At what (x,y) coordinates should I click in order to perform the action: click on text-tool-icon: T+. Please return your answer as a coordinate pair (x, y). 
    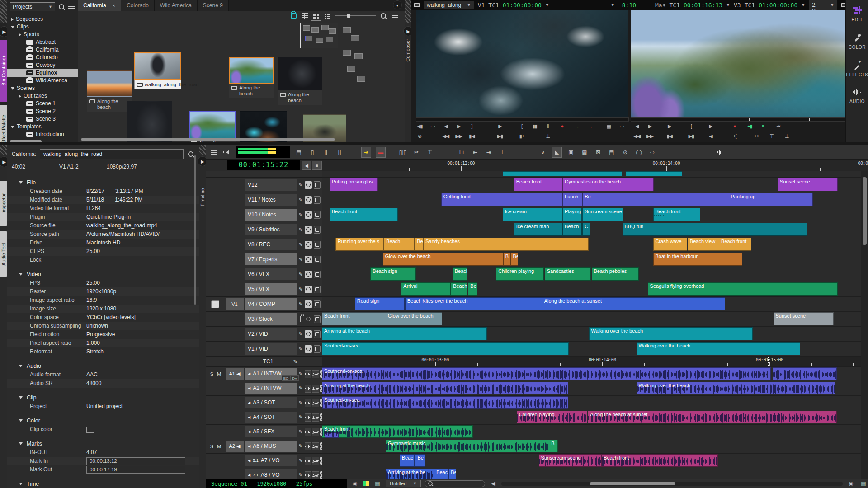
    Looking at the image, I should click on (462, 152).